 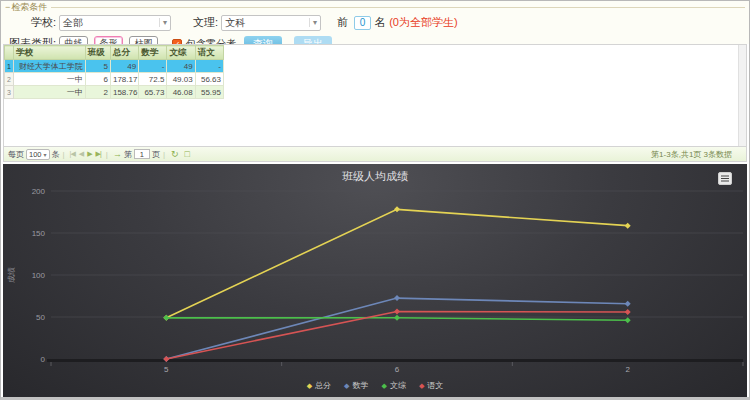 I want to click on search-form: − 检索条件 学校: 全部 ▾ 文理: 文科 ▾ 前 名 (0为全部学生) 图表…, so click(x=375, y=22).